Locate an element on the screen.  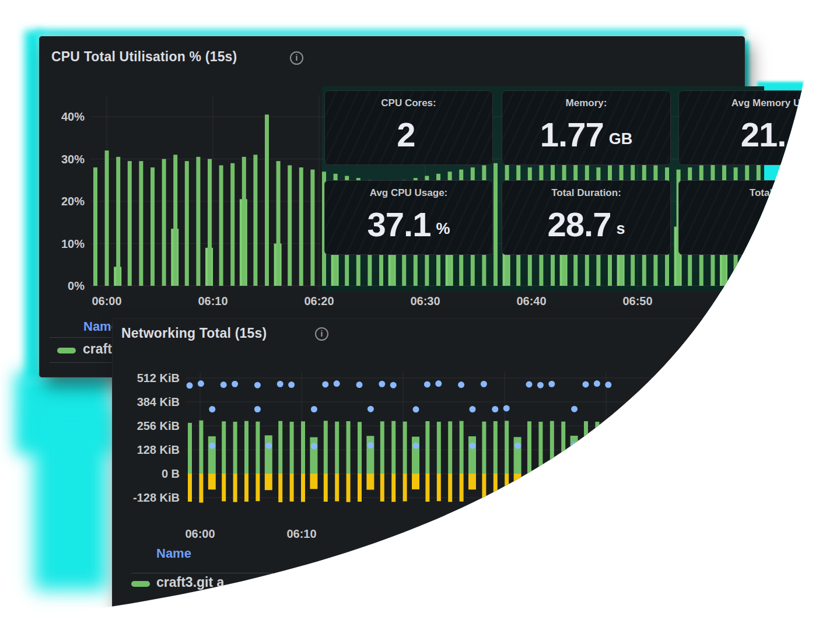
stat-unit: GB is located at coordinates (621, 139).